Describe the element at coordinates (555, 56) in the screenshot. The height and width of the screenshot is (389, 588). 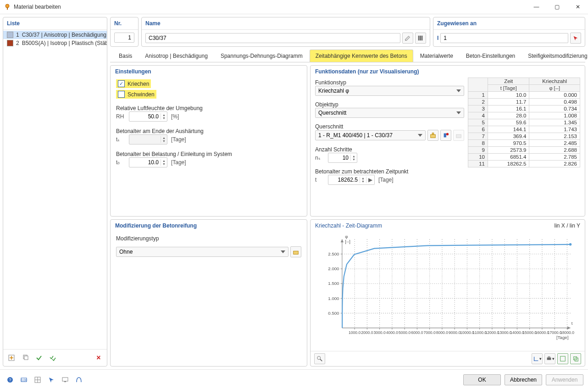
I see `tab: Steifigkeitsmodifizierung` at that location.